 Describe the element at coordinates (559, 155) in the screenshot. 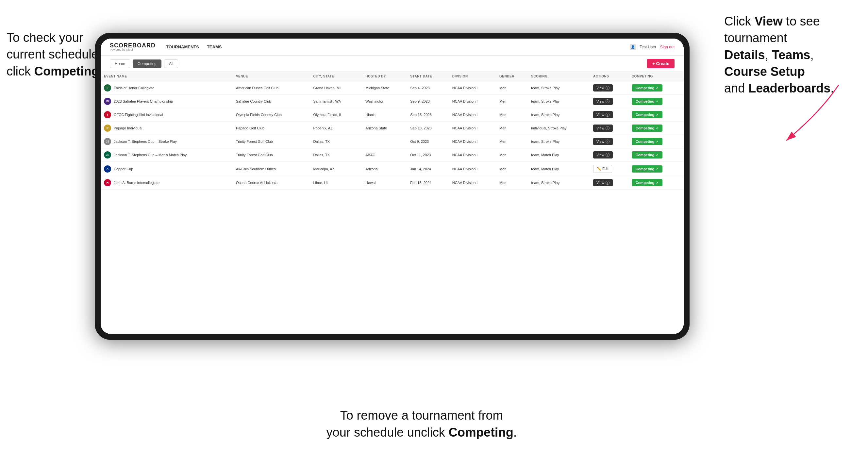

I see `cell-scoring: team, Match Play` at that location.